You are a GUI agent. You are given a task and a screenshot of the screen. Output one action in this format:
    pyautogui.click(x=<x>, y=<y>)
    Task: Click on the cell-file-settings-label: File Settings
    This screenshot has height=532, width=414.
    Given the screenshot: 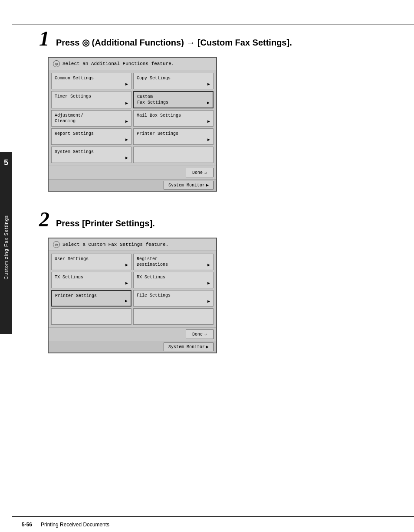 What is the action you would take?
    pyautogui.click(x=154, y=296)
    